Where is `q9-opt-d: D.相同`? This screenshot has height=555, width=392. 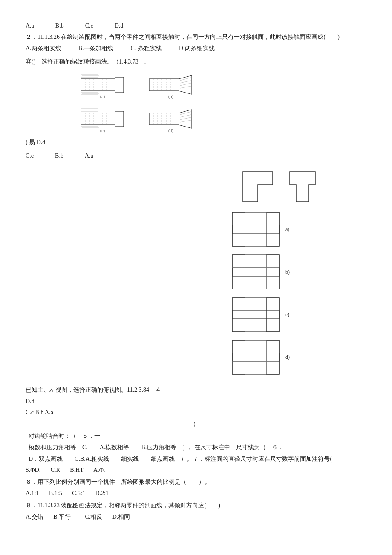 q9-opt-d: D.相同 is located at coordinates (121, 517).